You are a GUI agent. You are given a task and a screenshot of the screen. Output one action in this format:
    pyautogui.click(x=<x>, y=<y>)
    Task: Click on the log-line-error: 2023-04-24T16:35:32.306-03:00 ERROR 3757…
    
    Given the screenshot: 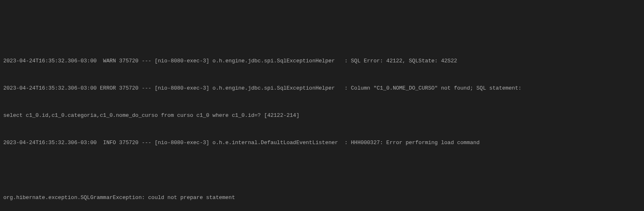 What is the action you would take?
    pyautogui.click(x=322, y=88)
    